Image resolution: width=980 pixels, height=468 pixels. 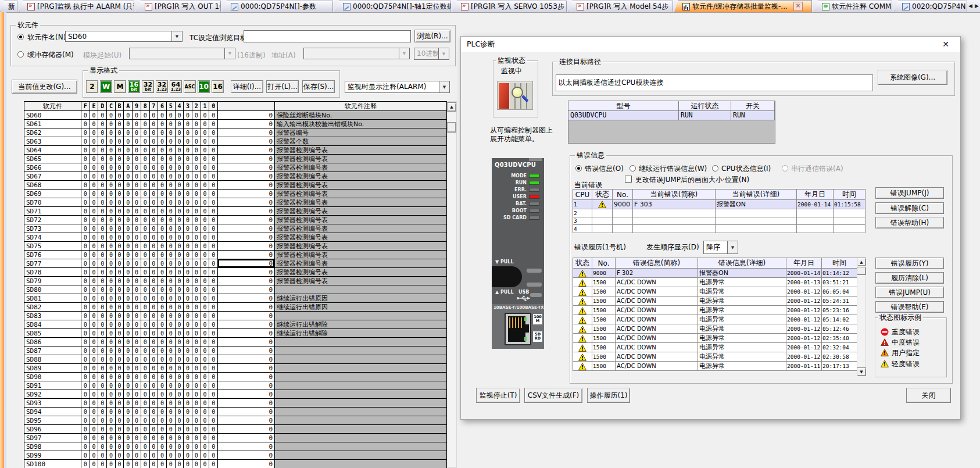 I want to click on device-name-radio-label: 软元件名(N), so click(x=47, y=37).